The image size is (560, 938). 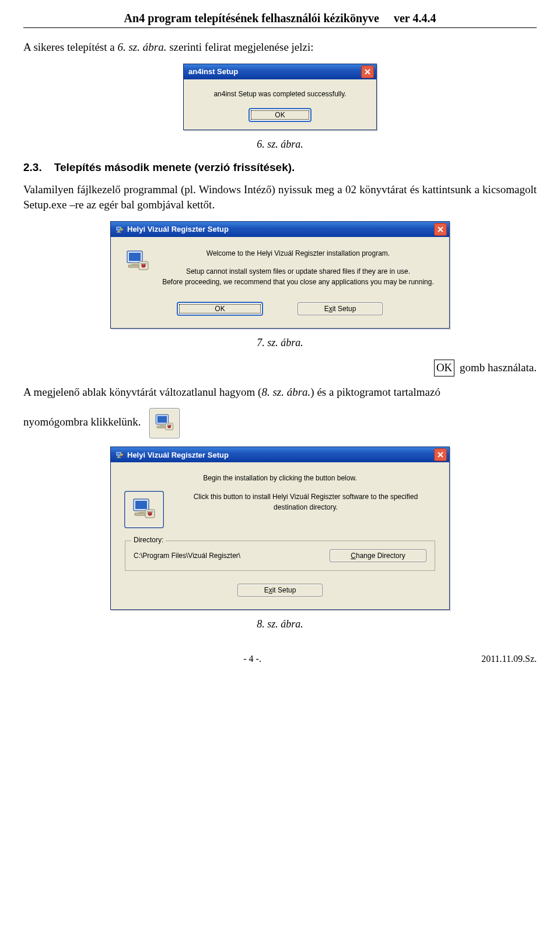 What do you see at coordinates (138, 261) in the screenshot?
I see `computer-setup-icon` at bounding box center [138, 261].